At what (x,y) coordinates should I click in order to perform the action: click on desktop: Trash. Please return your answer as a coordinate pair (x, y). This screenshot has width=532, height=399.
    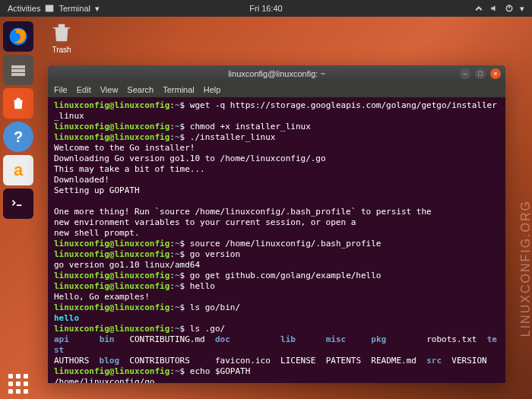
    Looking at the image, I should click on (62, 36).